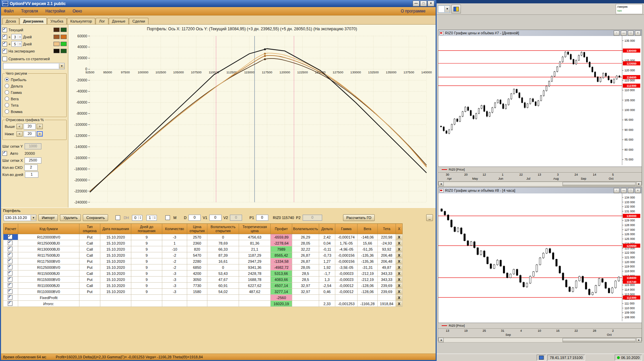 The image size is (644, 361). I want to click on table-row: RI125000BJ0Call15.10.202091236078,6981,3…, so click(203, 243).